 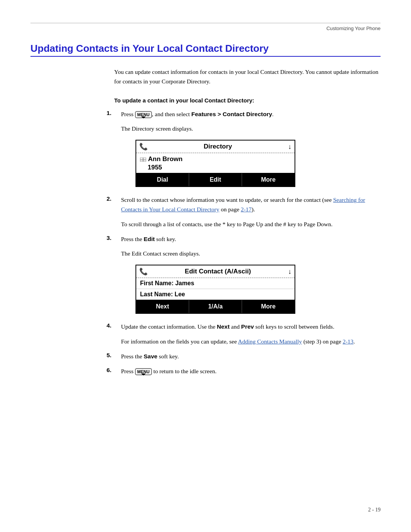 What do you see at coordinates (215, 307) in the screenshot?
I see `edit-contact-mode-button: 1/A/a` at bounding box center [215, 307].